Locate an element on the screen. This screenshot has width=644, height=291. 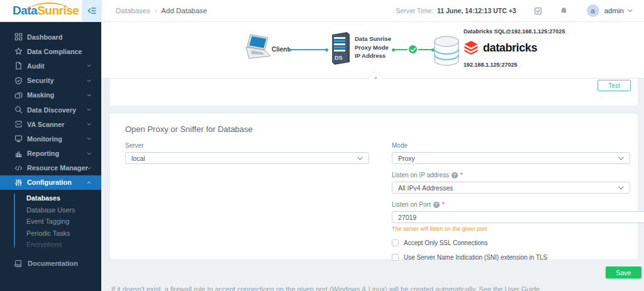
required-asterisk: * is located at coordinates (443, 205).